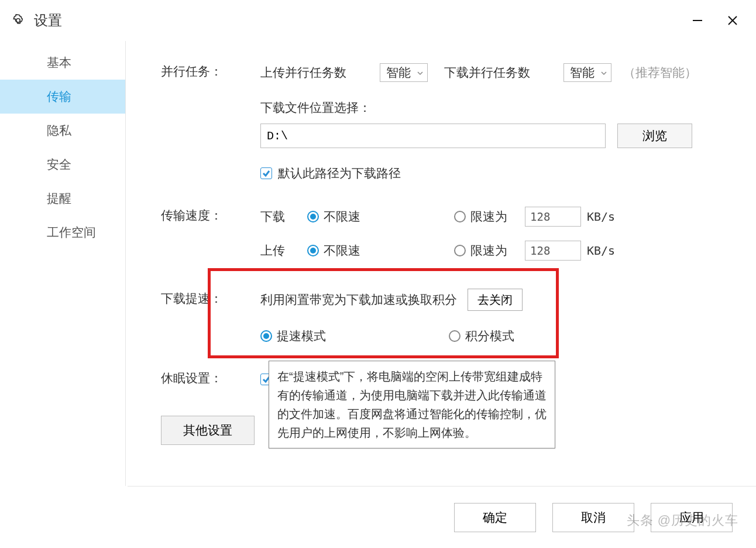  I want to click on browse-button: 浏览, so click(655, 136).